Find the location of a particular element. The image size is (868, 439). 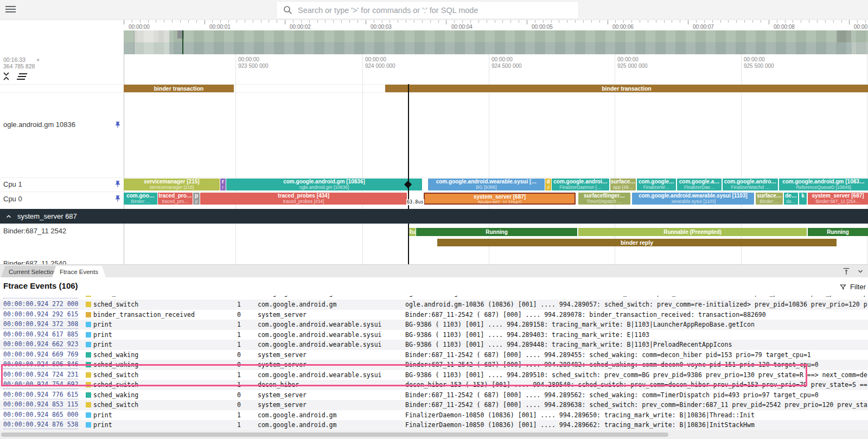

cell-timestamp: 00:00:00.924 696 846 is located at coordinates (41, 365).